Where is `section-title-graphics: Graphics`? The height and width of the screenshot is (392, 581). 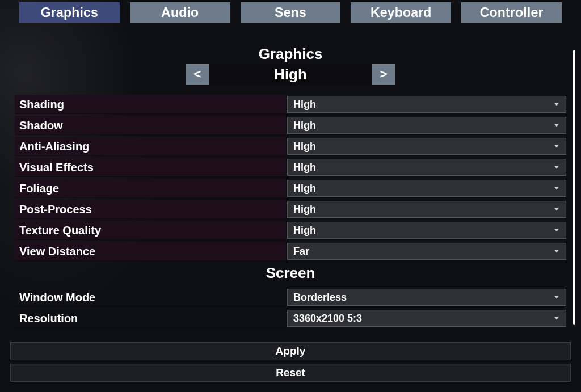
section-title-graphics: Graphics is located at coordinates (290, 54).